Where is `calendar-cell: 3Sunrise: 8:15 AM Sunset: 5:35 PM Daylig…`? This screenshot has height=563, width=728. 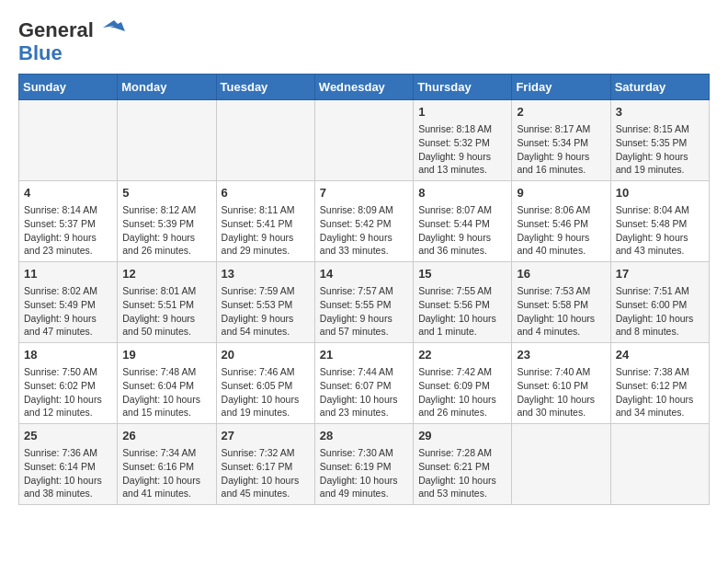 calendar-cell: 3Sunrise: 8:15 AM Sunset: 5:35 PM Daylig… is located at coordinates (660, 141).